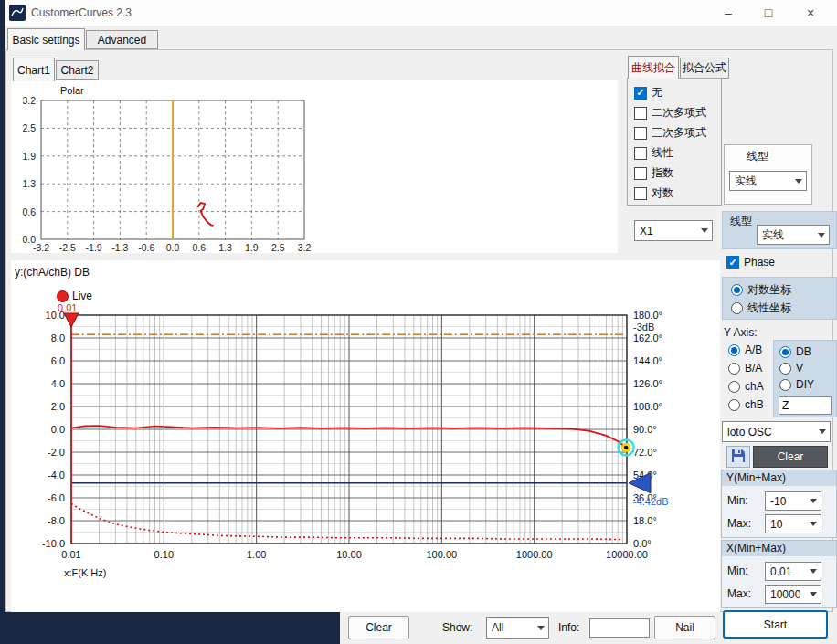 The height and width of the screenshot is (644, 837). What do you see at coordinates (378, 628) in the screenshot?
I see `clear-button: Clear` at bounding box center [378, 628].